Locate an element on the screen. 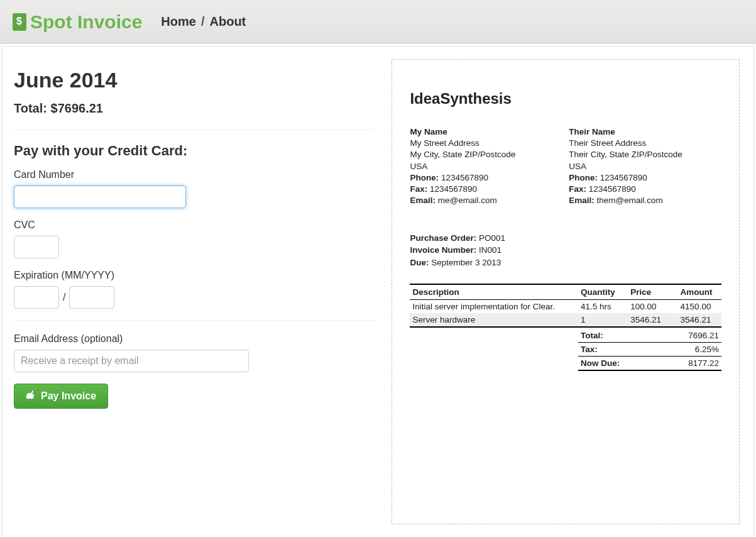  total-line: Total: $7696.21 is located at coordinates (194, 108).